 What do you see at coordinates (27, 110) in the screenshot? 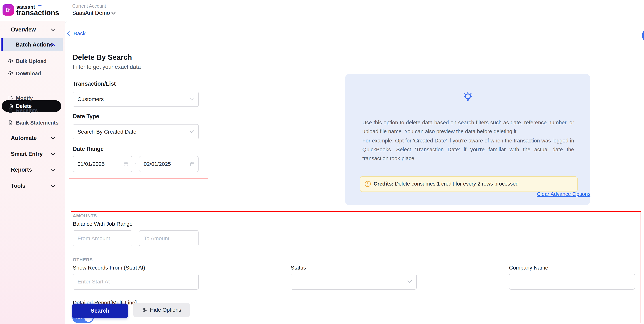
I see `sidebar-item-label: Receipts` at bounding box center [27, 110].